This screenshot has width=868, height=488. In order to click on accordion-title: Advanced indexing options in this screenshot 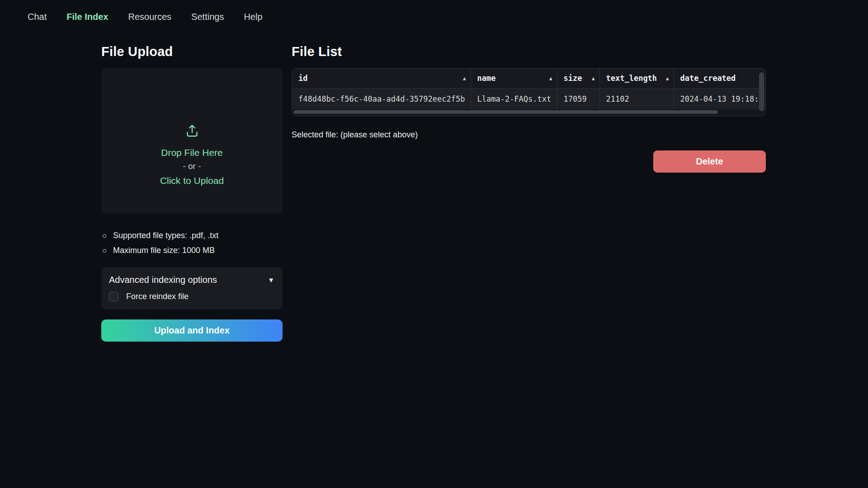, I will do `click(163, 280)`.